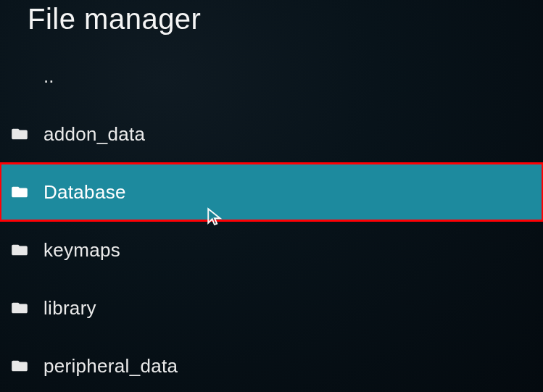  Describe the element at coordinates (94, 135) in the screenshot. I see `item-label: addon_data` at that location.